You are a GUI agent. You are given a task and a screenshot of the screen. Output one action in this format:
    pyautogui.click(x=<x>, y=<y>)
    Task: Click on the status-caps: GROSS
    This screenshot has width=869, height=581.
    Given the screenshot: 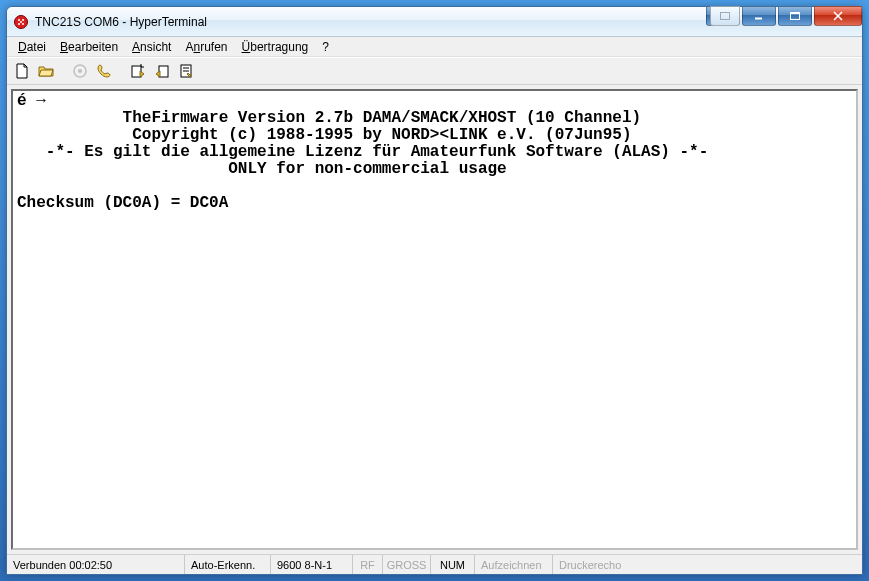 What is the action you would take?
    pyautogui.click(x=407, y=564)
    